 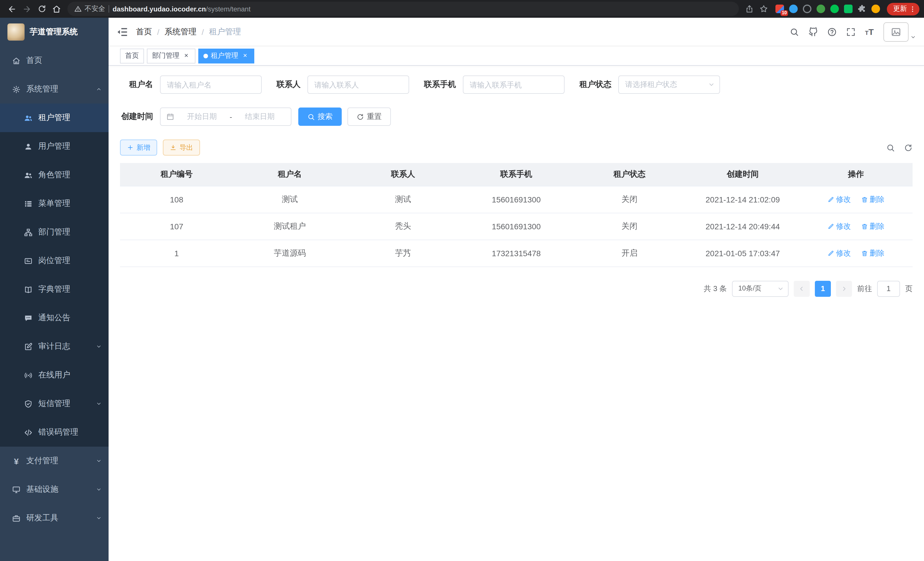 I want to click on share-icon, so click(x=749, y=9).